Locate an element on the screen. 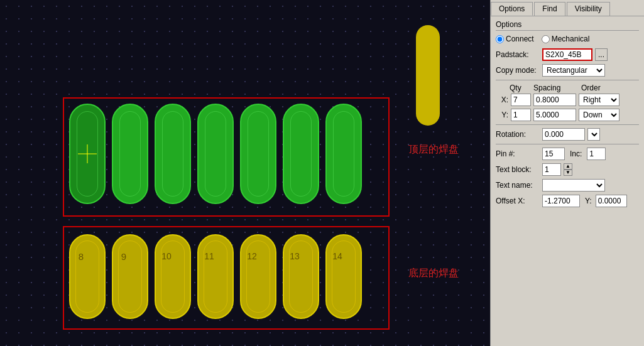 The height and width of the screenshot is (346, 644). x-qty-input is located at coordinates (521, 100).